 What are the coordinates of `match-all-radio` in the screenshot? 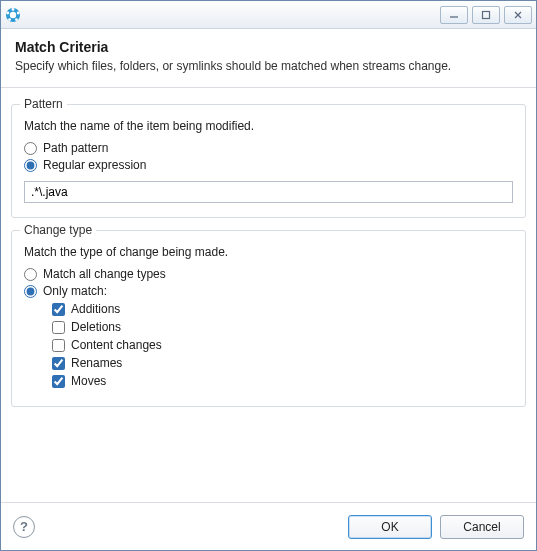 It's located at (30, 274).